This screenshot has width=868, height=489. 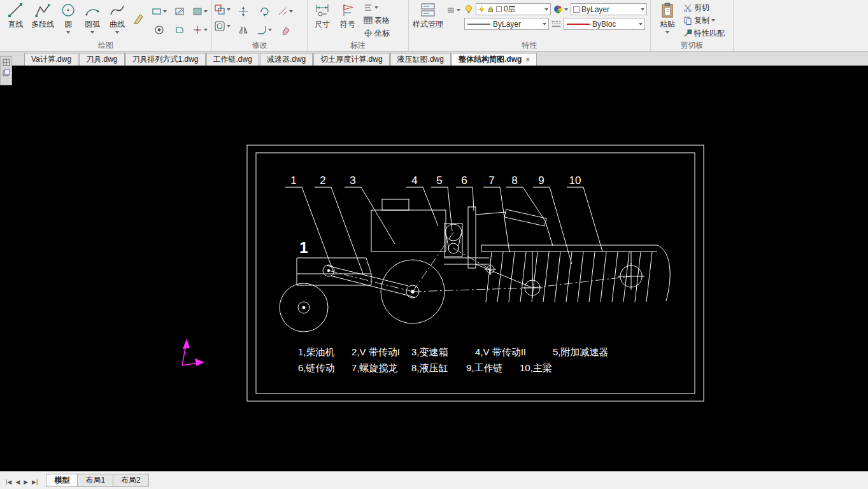 I want to click on text-style-button, so click(x=377, y=8).